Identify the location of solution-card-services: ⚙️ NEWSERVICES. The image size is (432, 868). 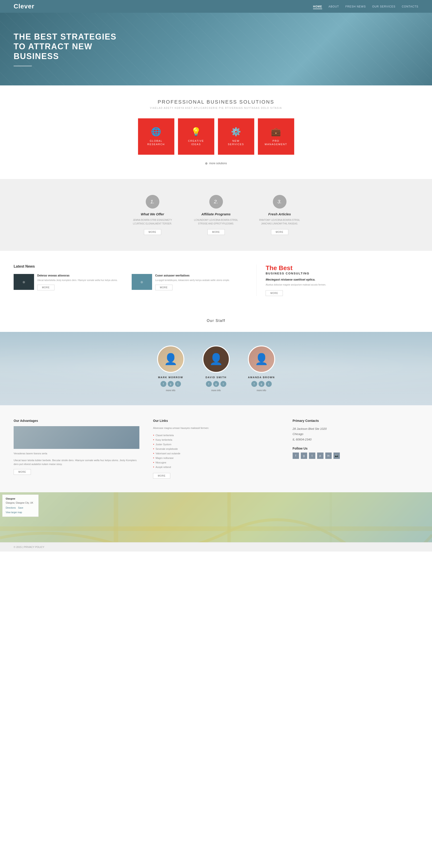
(236, 136).